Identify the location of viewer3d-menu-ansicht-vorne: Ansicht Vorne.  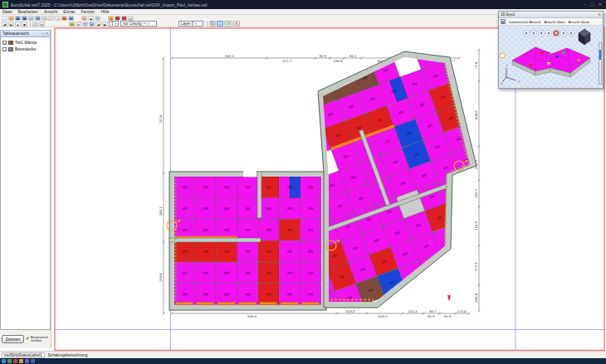
(579, 22).